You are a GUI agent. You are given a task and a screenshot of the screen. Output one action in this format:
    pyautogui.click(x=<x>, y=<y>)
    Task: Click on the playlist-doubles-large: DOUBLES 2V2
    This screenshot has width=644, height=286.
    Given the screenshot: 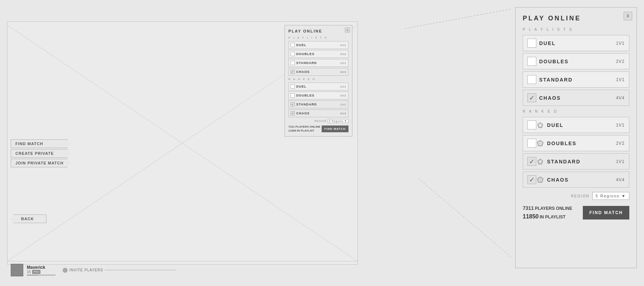 What is the action you would take?
    pyautogui.click(x=576, y=61)
    